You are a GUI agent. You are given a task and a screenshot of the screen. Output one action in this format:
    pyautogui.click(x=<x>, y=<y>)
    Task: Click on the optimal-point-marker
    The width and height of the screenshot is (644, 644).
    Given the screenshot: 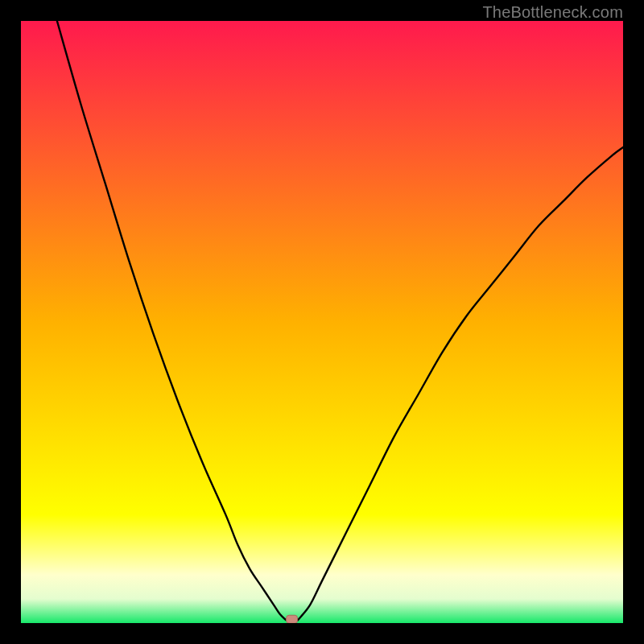 What is the action you would take?
    pyautogui.click(x=292, y=619)
    